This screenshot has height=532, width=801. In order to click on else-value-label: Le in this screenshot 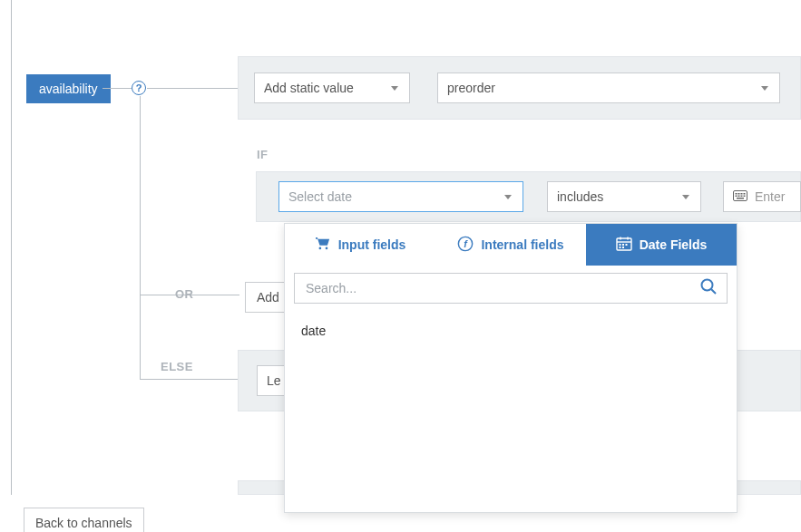, I will do `click(274, 381)`.